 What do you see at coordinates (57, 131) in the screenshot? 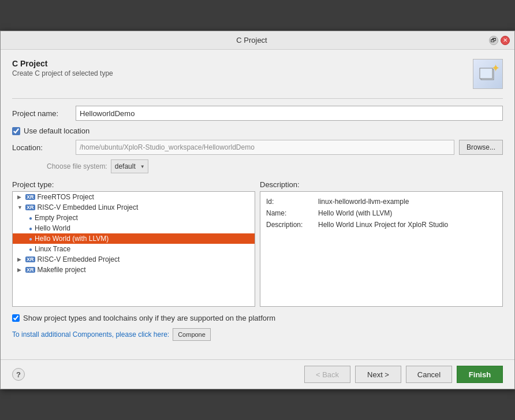
I see `use-default-location-label: Use default location` at bounding box center [57, 131].